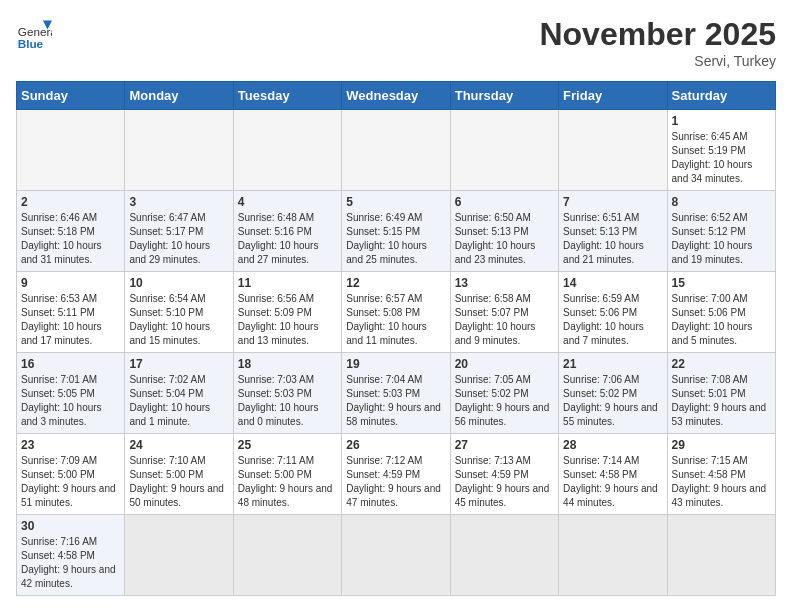 The image size is (792, 612). What do you see at coordinates (34, 34) in the screenshot?
I see `logo-icon: General Blue` at bounding box center [34, 34].